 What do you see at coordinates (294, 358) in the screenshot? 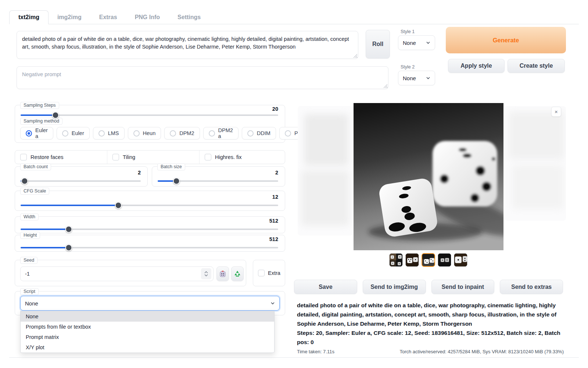
I see `container-bottom-border` at bounding box center [294, 358].